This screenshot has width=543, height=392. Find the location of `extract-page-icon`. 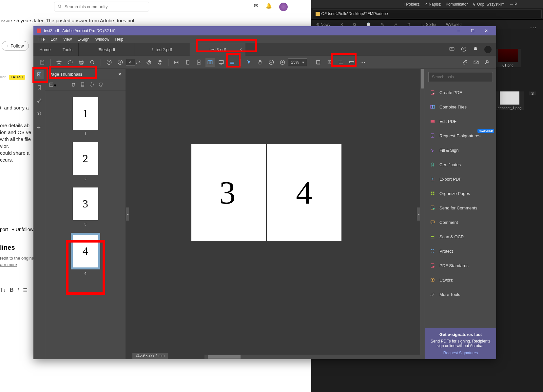

extract-page-icon is located at coordinates (83, 85).